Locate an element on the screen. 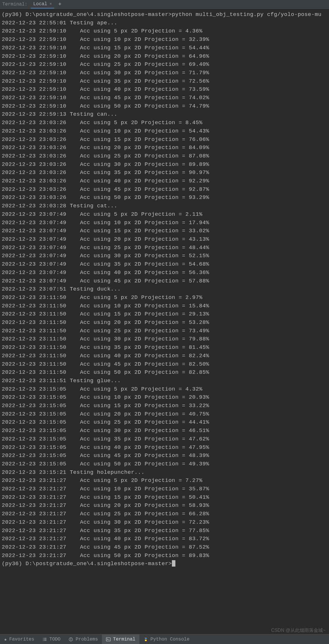 Image resolution: width=329 pixels, height=644 pixels. output-line: 2022-12-23 23:07:49 Acc using 5 px 2D Pr… is located at coordinates (165, 215).